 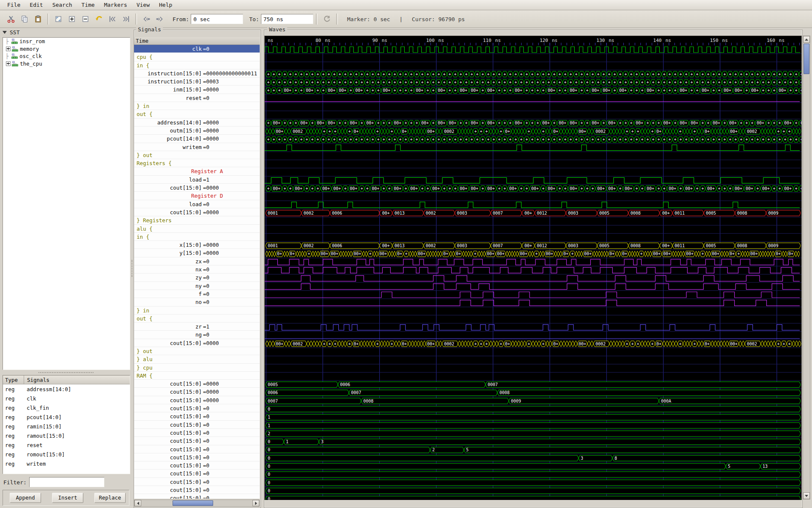 What do you see at coordinates (197, 171) in the screenshot?
I see `comment-row: Register A` at bounding box center [197, 171].